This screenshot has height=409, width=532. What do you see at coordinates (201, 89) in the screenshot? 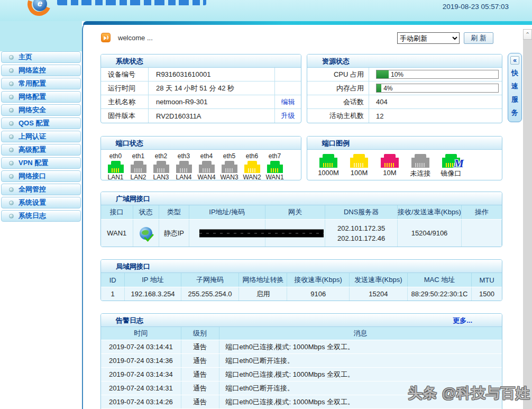
I see `system-status-panel: 系统状态 设备编号 R9316031610001 运行时间 28 天 14 小时…` at bounding box center [201, 89].